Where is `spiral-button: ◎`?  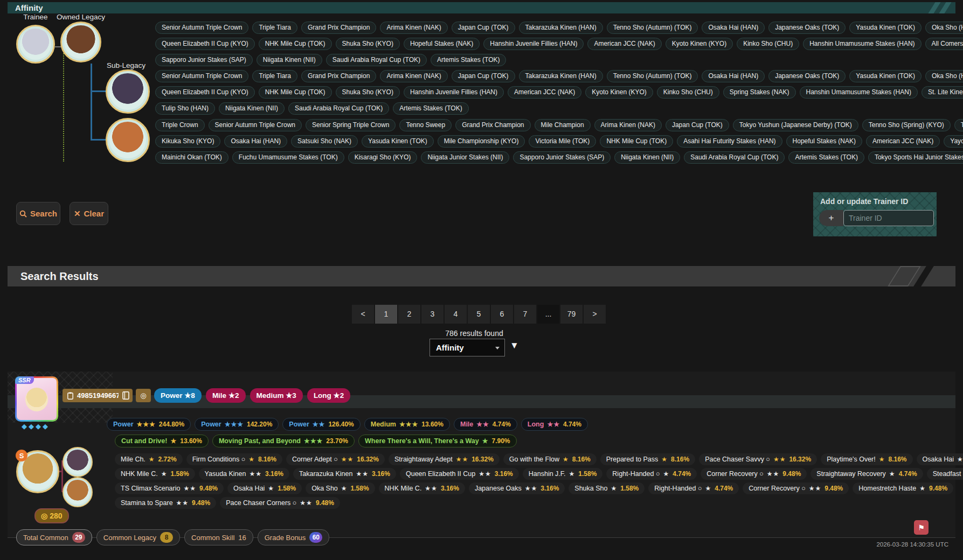
spiral-button: ◎ is located at coordinates (143, 395).